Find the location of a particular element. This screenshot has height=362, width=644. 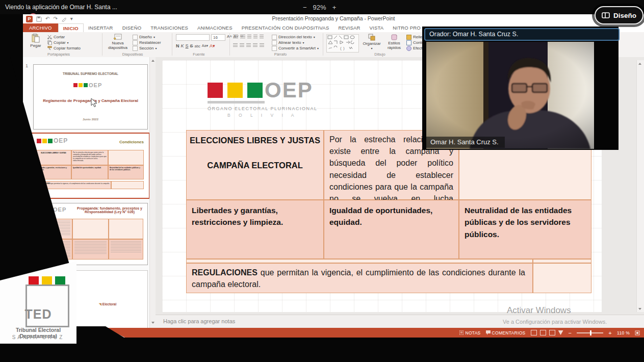

strikethrough-button: S is located at coordinates (192, 46).